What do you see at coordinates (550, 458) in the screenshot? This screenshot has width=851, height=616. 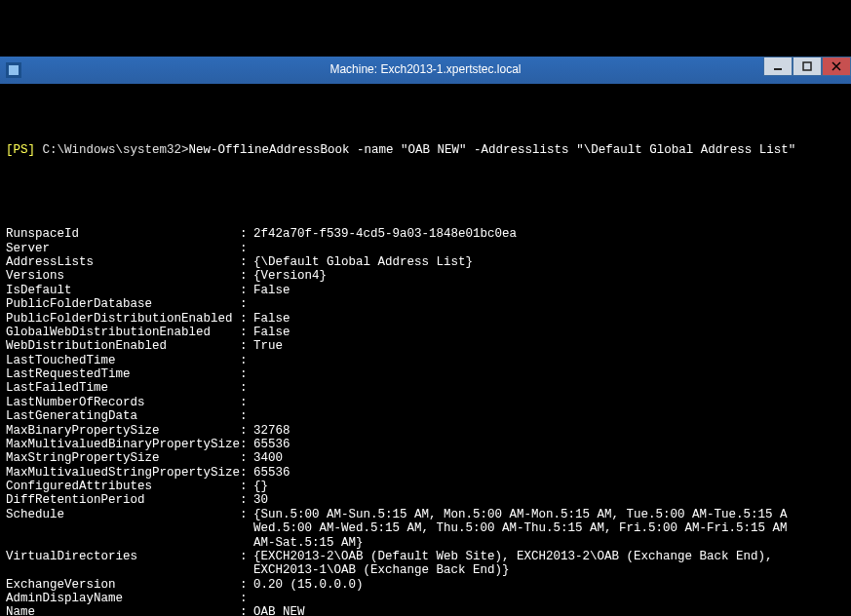 I see `output-value: 3400` at bounding box center [550, 458].